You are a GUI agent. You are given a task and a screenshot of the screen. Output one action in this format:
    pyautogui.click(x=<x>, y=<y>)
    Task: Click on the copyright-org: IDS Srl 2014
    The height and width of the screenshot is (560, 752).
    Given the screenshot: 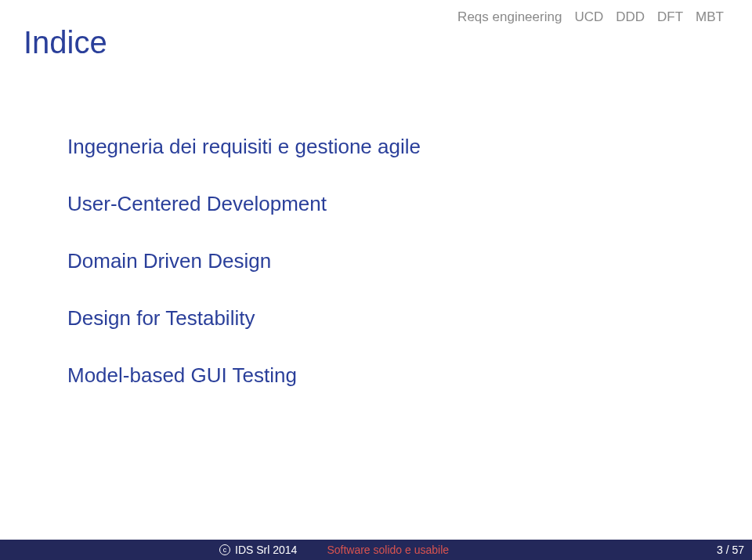 What is the action you would take?
    pyautogui.click(x=266, y=550)
    